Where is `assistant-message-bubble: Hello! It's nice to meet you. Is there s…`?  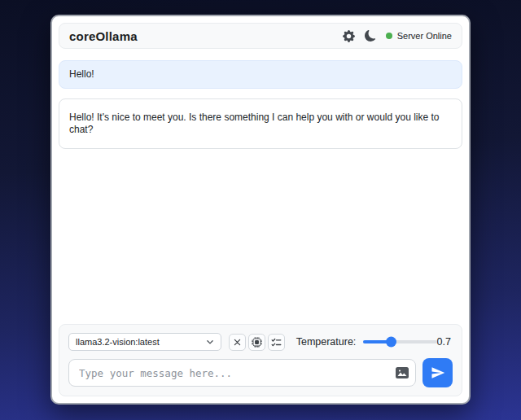
assistant-message-bubble: Hello! It's nice to meet you. Is there s… is located at coordinates (260, 124).